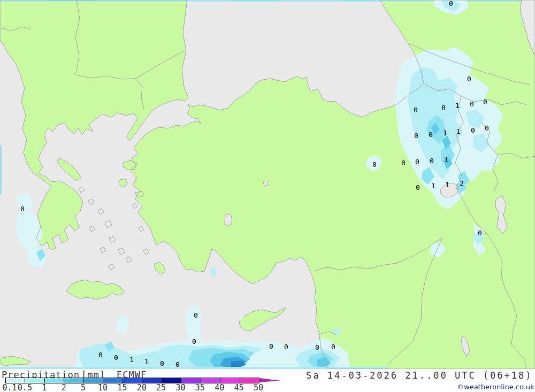 The width and height of the screenshot is (535, 392). I want to click on copyright-text: ©weatheronline.co.uk, so click(495, 387).